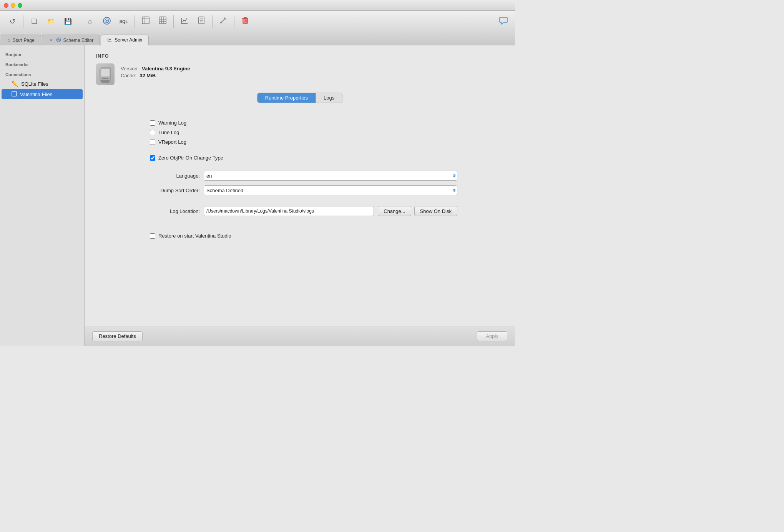 This screenshot has width=784, height=532. What do you see at coordinates (173, 211) in the screenshot?
I see `log-location-label: Log Location:` at bounding box center [173, 211].